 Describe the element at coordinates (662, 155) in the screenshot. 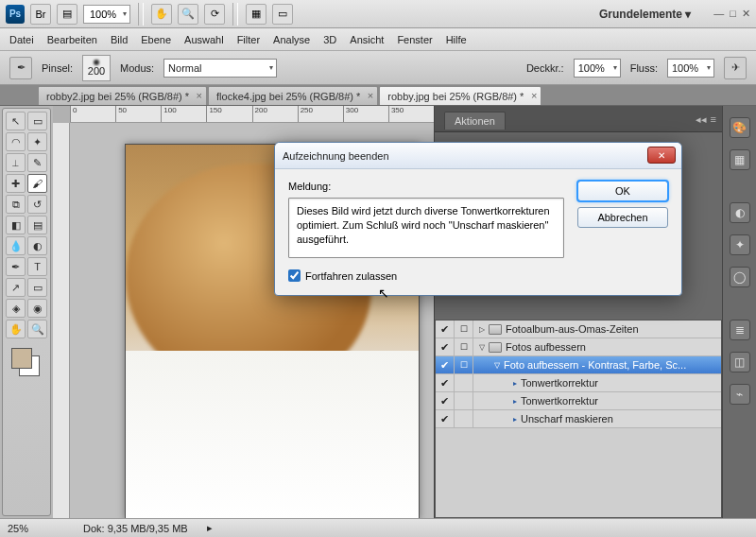

I see `dialog-close-button: ✕` at that location.